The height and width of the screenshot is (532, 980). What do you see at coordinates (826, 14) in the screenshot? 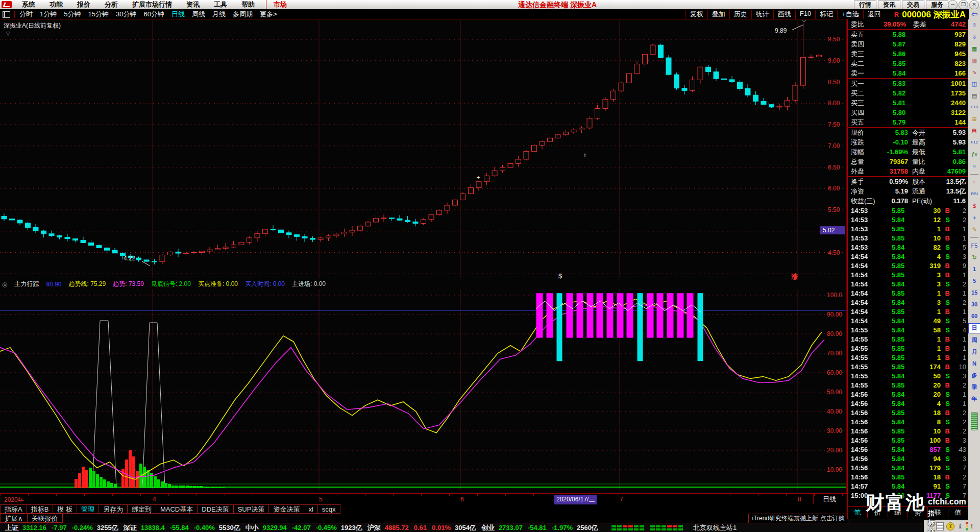
I see `tool-6: 标记` at bounding box center [826, 14].